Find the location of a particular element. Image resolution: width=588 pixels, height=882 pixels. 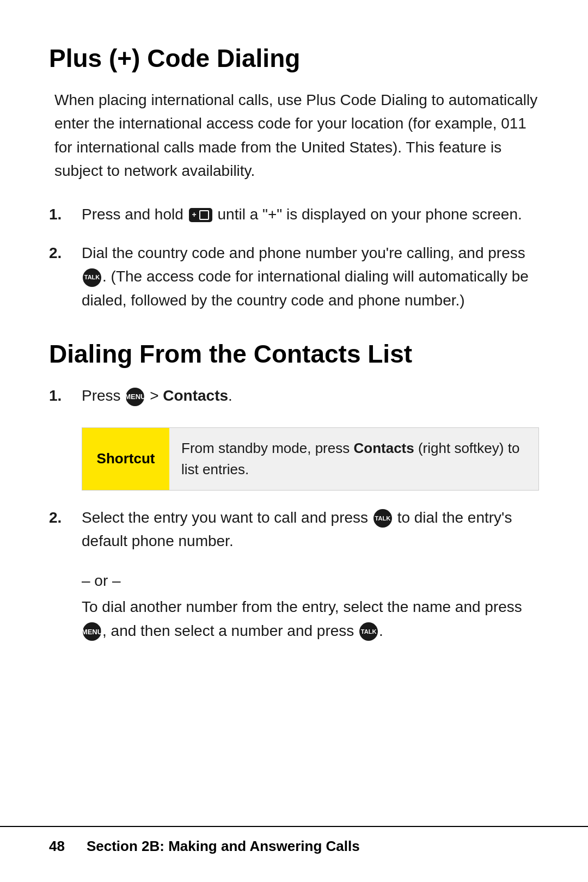

shortcut-text: From standby mode, press Contacts (right… is located at coordinates (354, 459).